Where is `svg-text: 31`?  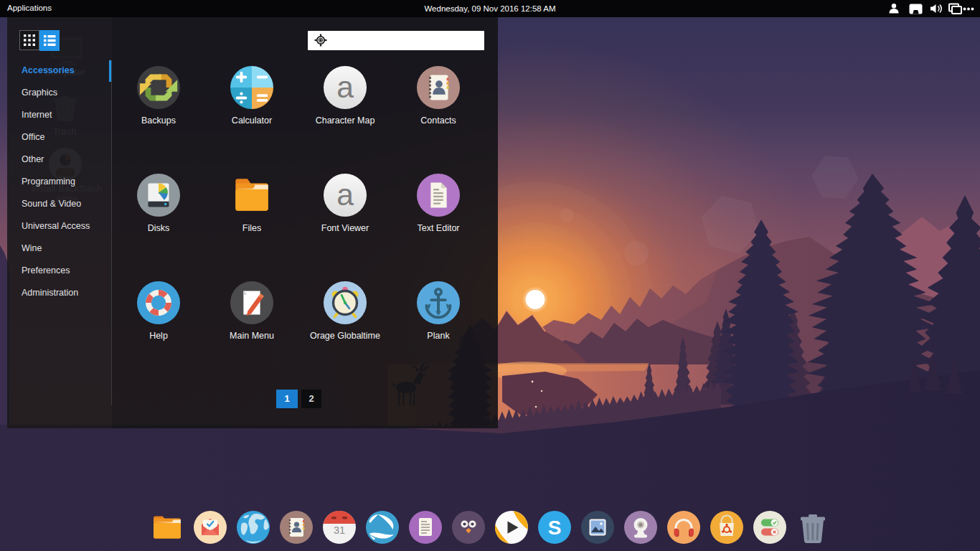 svg-text: 31 is located at coordinates (339, 530).